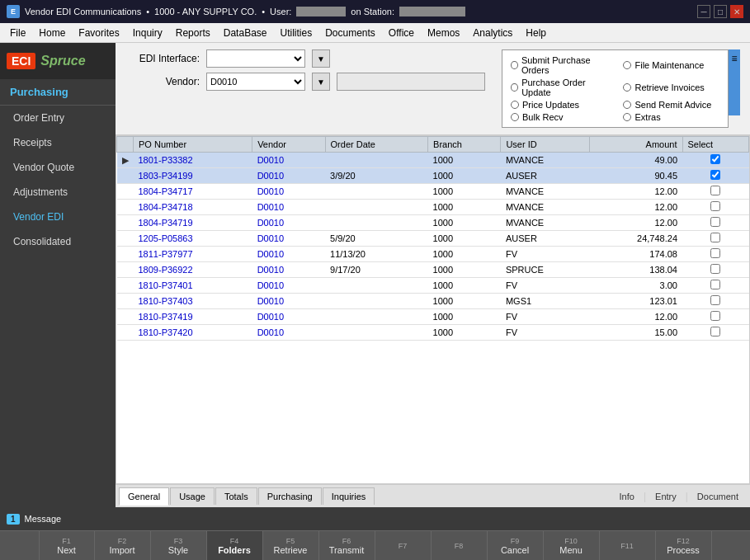 The width and height of the screenshot is (750, 560). Describe the element at coordinates (289, 317) in the screenshot. I see `row-vendor-10: D0010` at that location.